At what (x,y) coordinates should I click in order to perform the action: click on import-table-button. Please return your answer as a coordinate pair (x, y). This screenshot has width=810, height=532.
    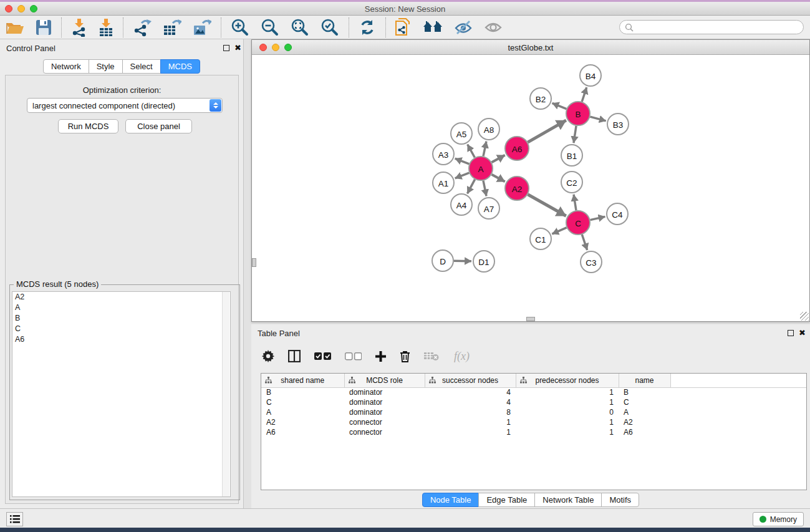
    Looking at the image, I should click on (106, 27).